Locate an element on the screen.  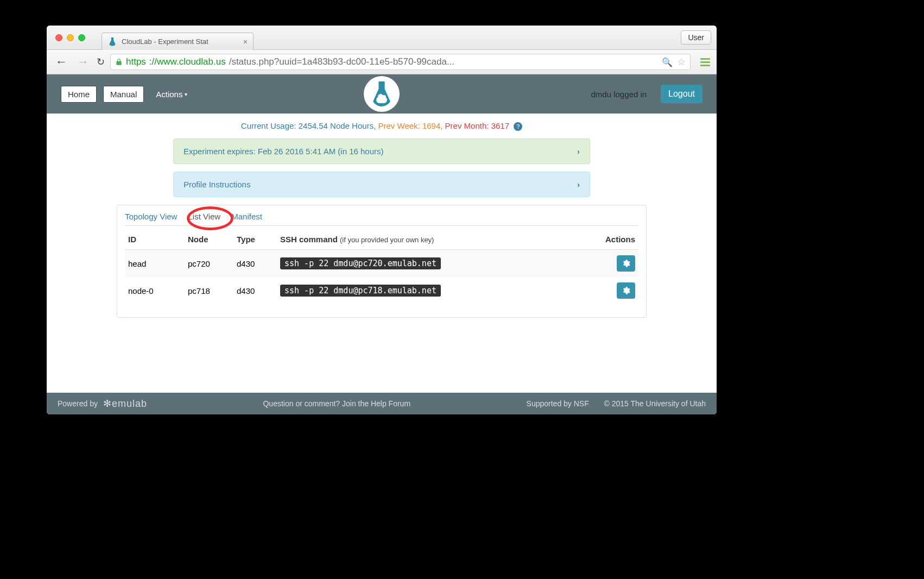
close-icon is located at coordinates (59, 38).